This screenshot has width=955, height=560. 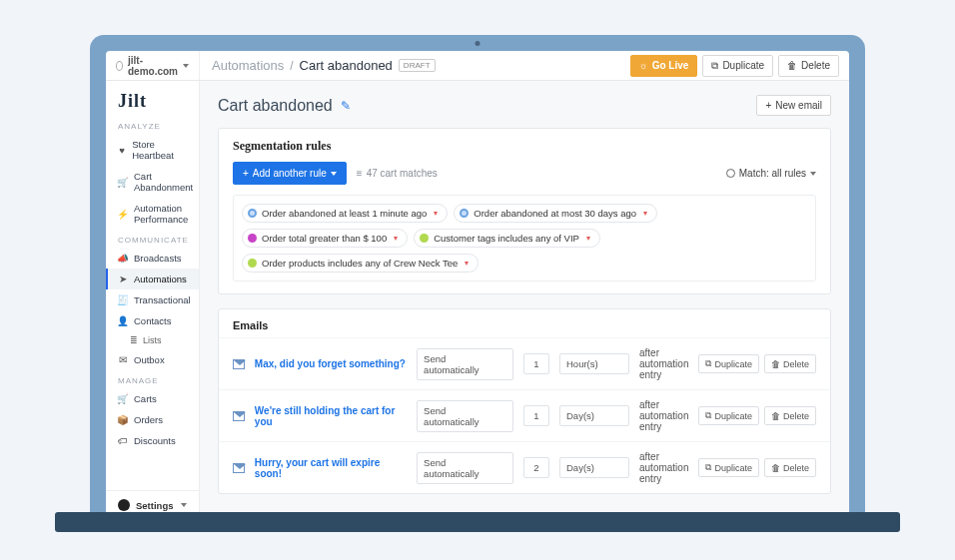 I want to click on sidebar-item-carts: 🛒 Carts, so click(x=152, y=399).